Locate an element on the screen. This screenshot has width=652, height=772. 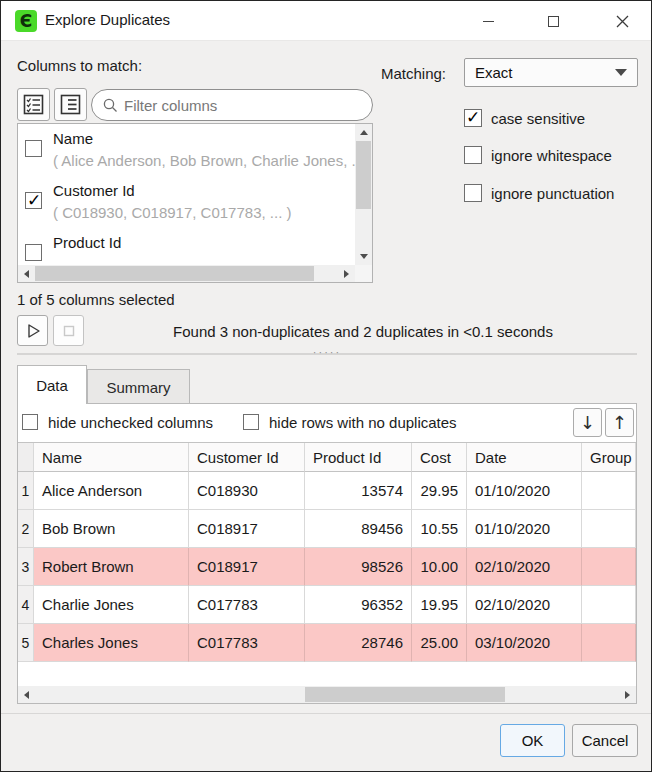
cell-name: Charles Jones is located at coordinates (112, 643).